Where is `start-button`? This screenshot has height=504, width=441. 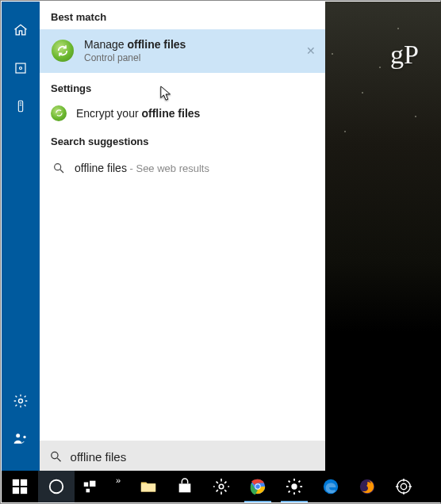 start-button is located at coordinates (20, 487).